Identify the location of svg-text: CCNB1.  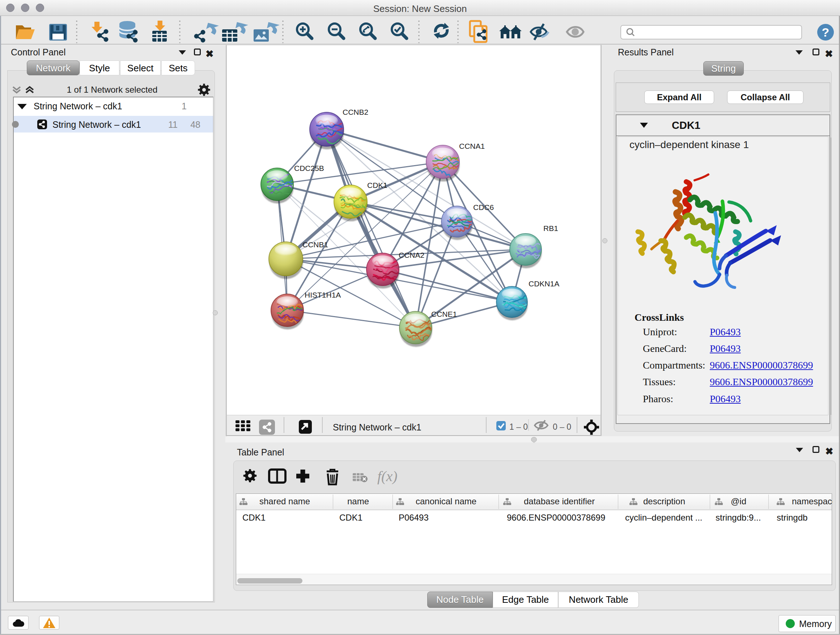
(315, 245).